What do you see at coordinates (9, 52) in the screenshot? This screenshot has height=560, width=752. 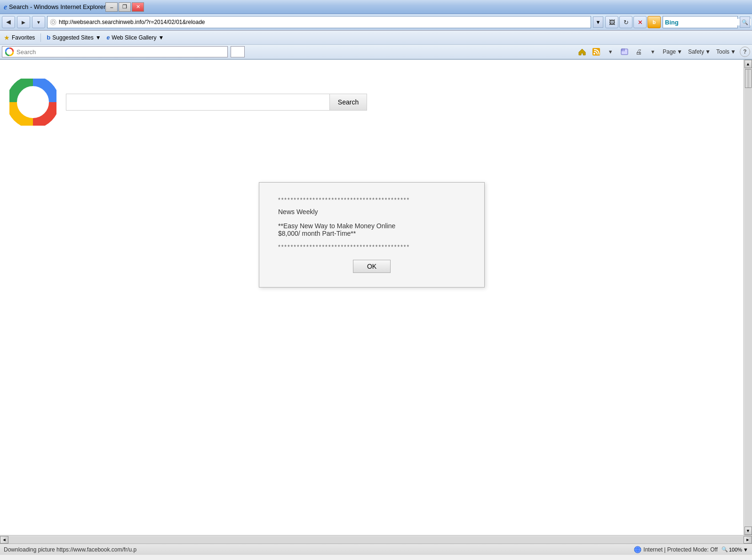 I see `search-logo-icon` at bounding box center [9, 52].